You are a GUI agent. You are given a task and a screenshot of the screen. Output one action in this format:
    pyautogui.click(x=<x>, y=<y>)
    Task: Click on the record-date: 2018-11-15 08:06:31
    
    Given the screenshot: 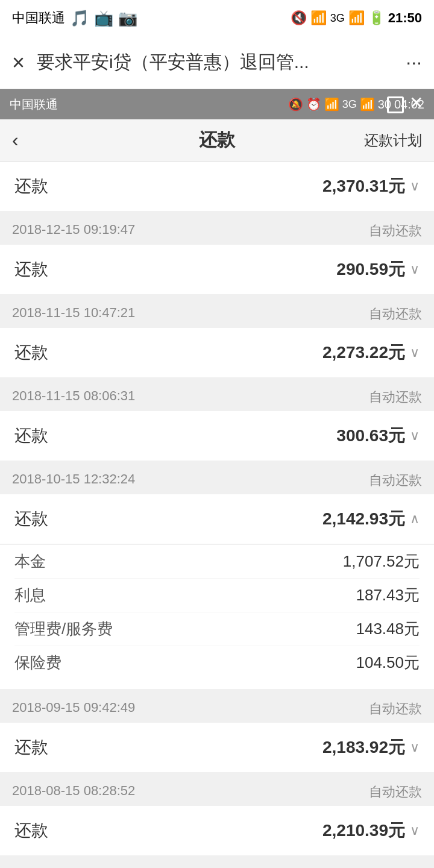 What is the action you would take?
    pyautogui.click(x=74, y=397)
    